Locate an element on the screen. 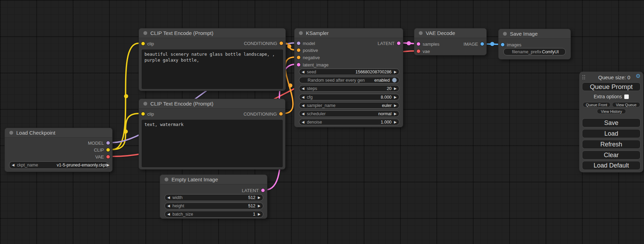 The image size is (644, 244). vae-output-dot is located at coordinates (108, 157).